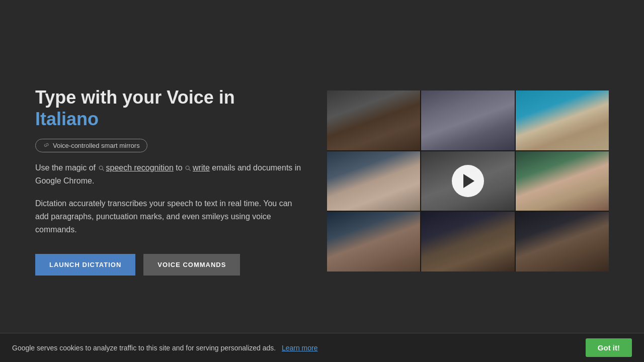 The height and width of the screenshot is (362, 644). I want to click on heading-prefix: Type with your Voice in, so click(135, 98).